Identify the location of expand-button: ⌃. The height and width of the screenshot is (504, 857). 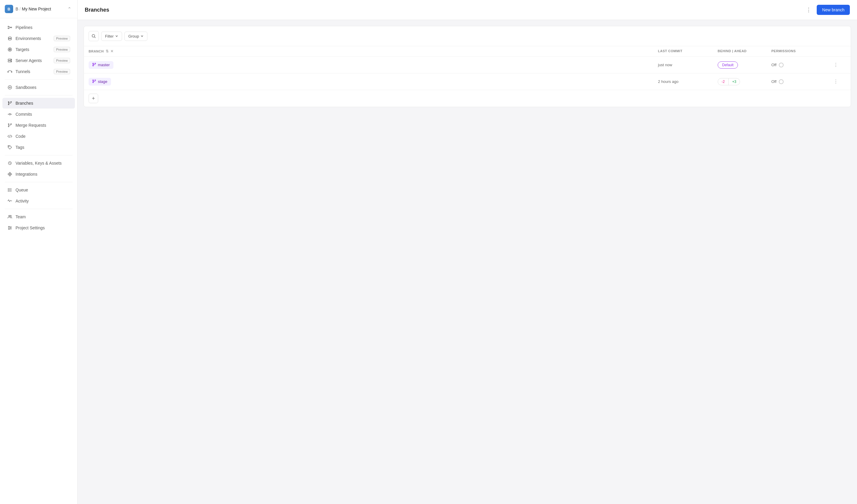
(69, 9).